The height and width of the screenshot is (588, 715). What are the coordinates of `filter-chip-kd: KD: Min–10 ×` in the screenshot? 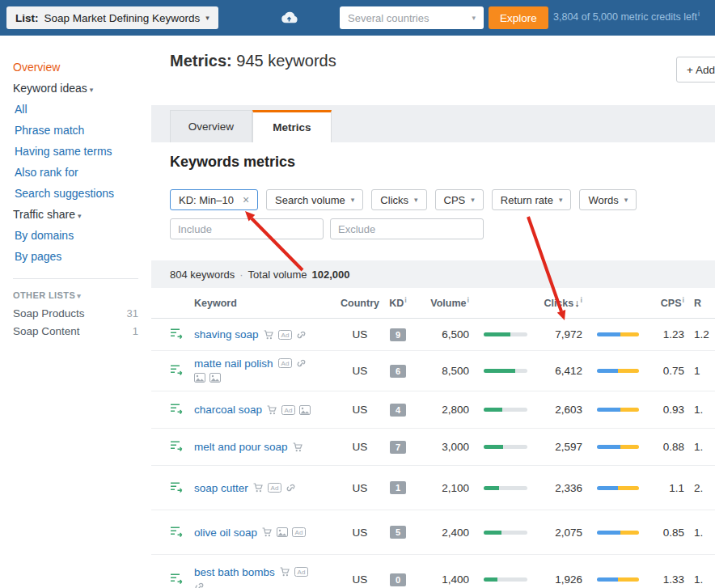 It's located at (214, 200).